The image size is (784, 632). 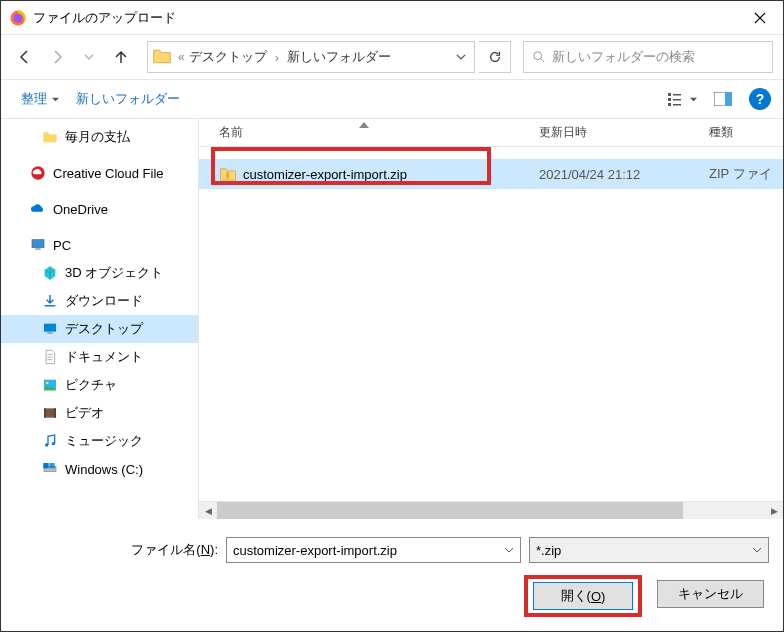 I want to click on file-row: customizer-export-import.zip 2021/04/24 …, so click(x=491, y=174).